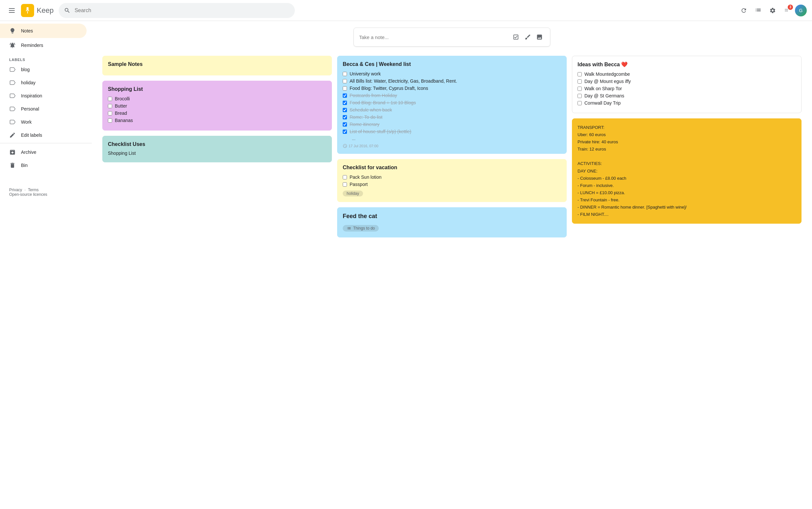 The image size is (812, 509). I want to click on checklist-checkbox-u2, so click(345, 81).